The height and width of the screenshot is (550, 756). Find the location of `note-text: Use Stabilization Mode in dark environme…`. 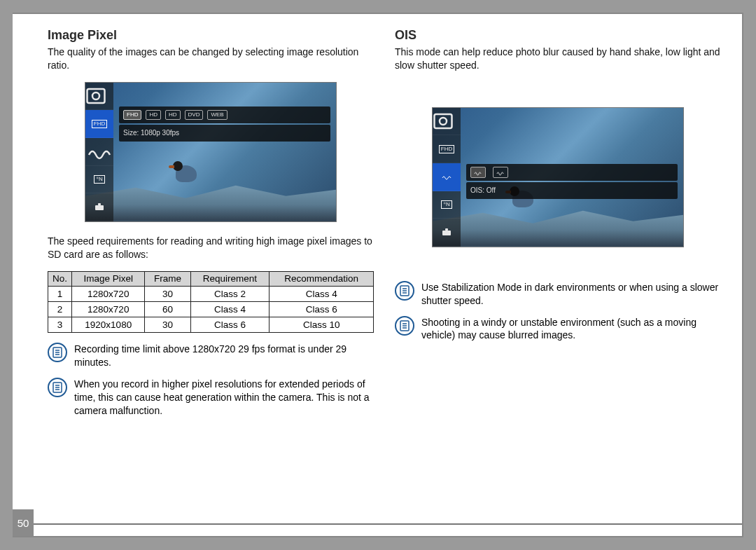

note-text: Use Stabilization Mode in dark environme… is located at coordinates (571, 294).